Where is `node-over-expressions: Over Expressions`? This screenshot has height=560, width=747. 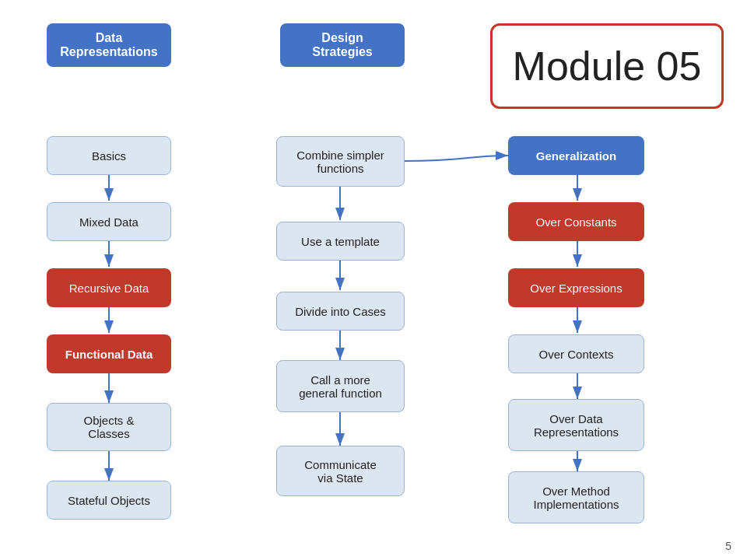
node-over-expressions: Over Expressions is located at coordinates (576, 288).